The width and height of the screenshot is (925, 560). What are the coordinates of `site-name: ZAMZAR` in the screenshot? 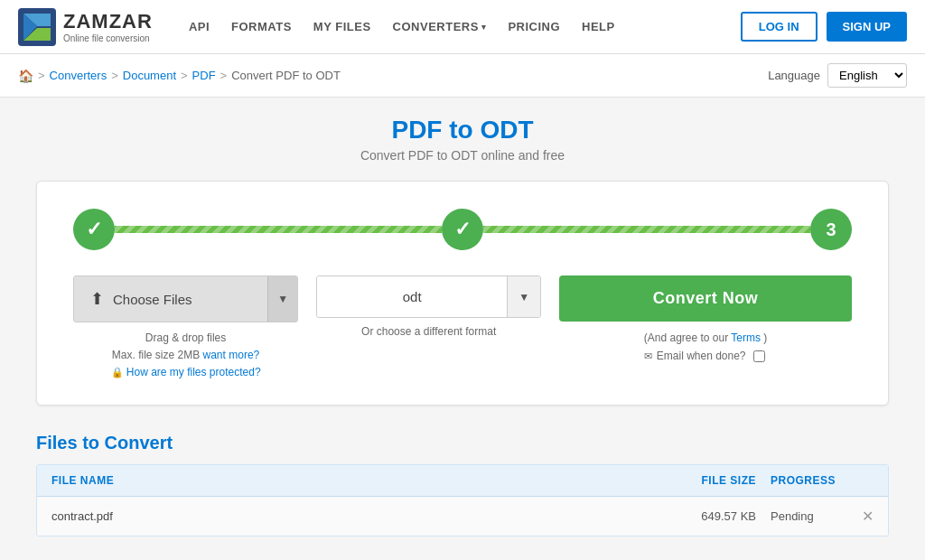 It's located at (108, 22).